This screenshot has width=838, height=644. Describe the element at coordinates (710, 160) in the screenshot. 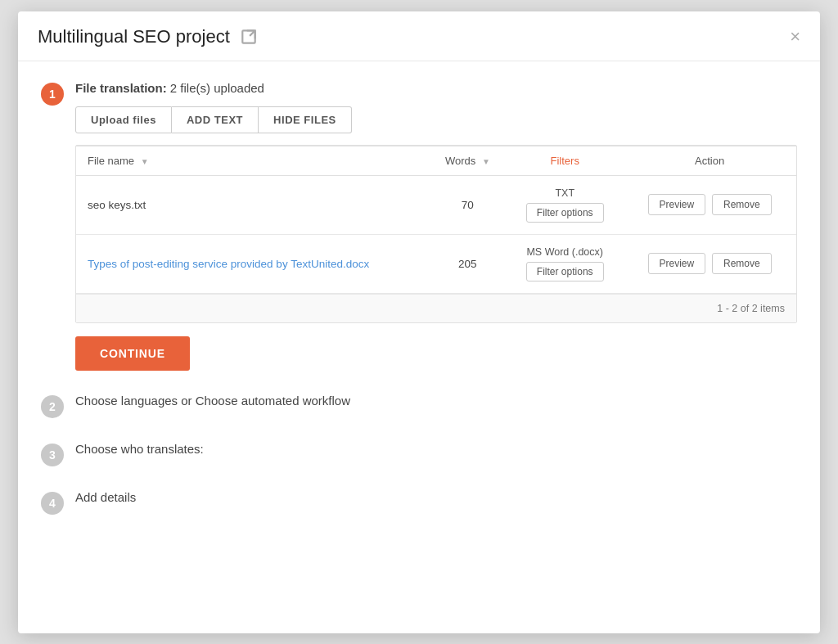

I see `col-action: Action` at that location.